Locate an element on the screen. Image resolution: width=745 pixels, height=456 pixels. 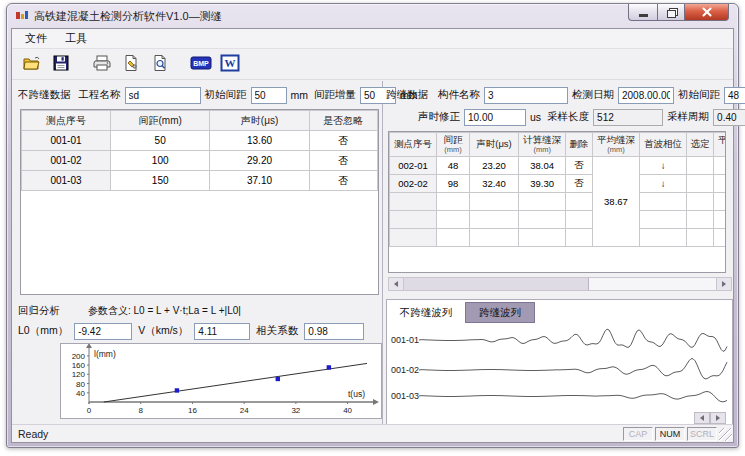
toolbar-save-button is located at coordinates (60, 64).